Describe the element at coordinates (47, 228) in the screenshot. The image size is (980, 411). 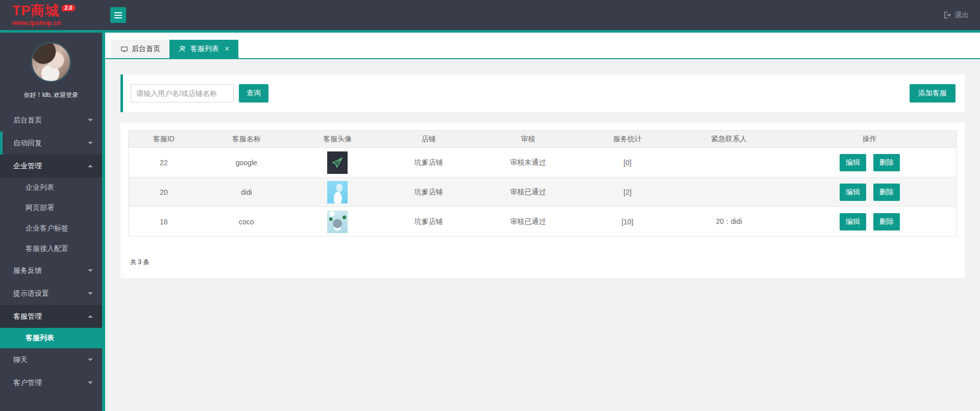
I see `sidebar-subitem-label: 企业客户标签` at that location.